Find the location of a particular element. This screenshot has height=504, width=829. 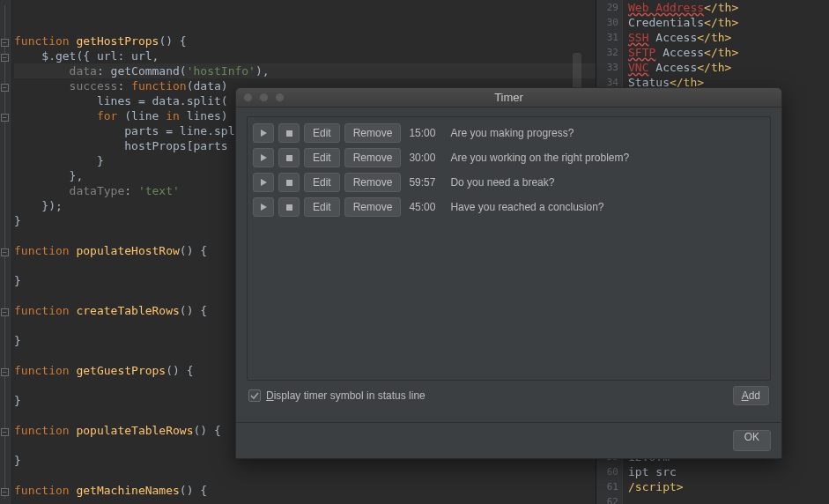

code-line: VNC Access</th> is located at coordinates (684, 67).